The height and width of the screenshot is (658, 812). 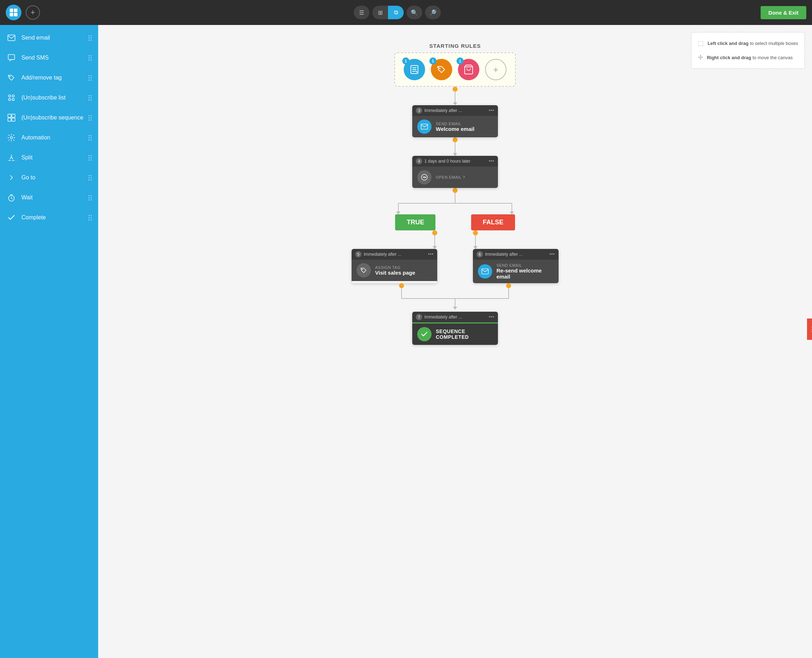 I want to click on sidebar-item-send-sms: Send SMS, so click(x=49, y=58).